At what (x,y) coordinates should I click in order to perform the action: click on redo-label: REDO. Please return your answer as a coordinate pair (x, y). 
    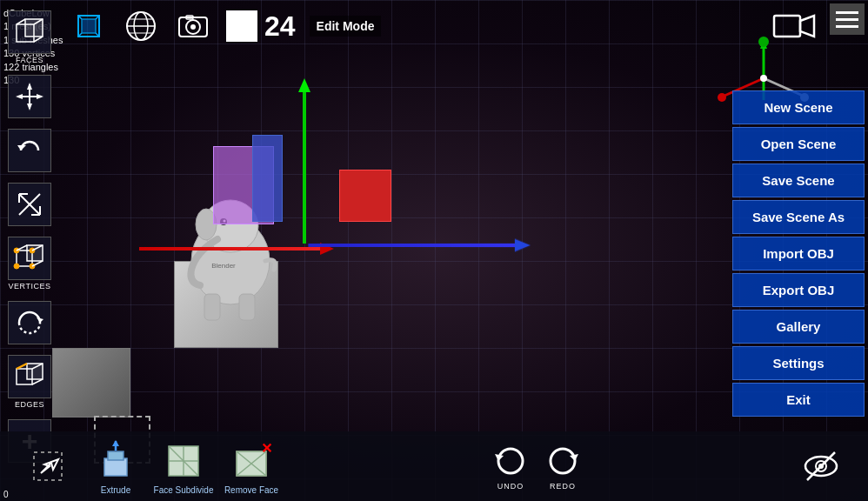
    Looking at the image, I should click on (563, 486).